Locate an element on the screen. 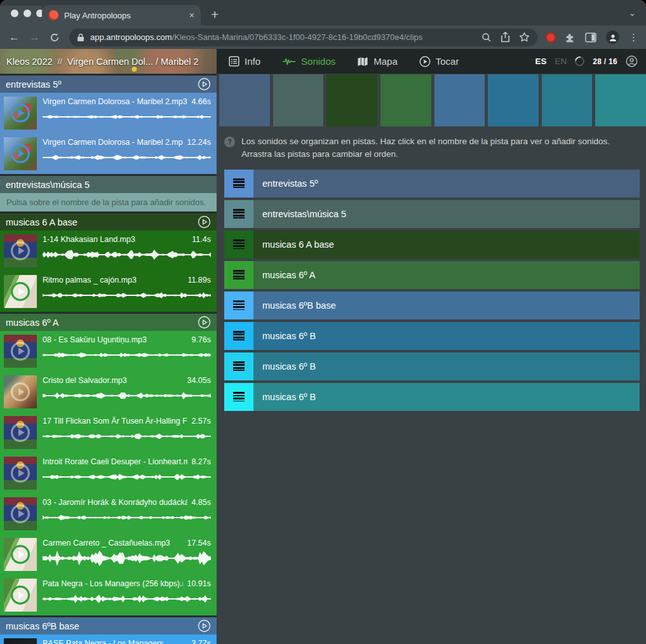  close-window-button is located at coordinates (15, 13).